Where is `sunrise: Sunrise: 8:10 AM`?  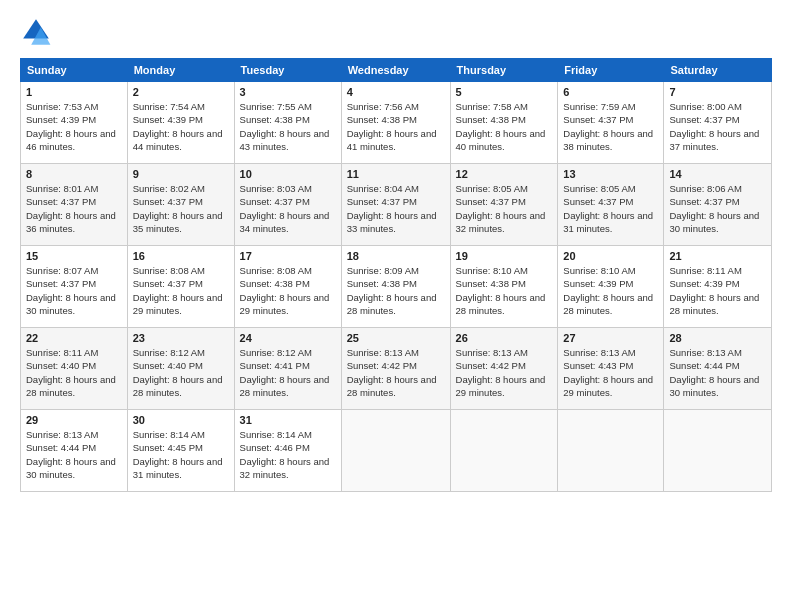 sunrise: Sunrise: 8:10 AM is located at coordinates (599, 270).